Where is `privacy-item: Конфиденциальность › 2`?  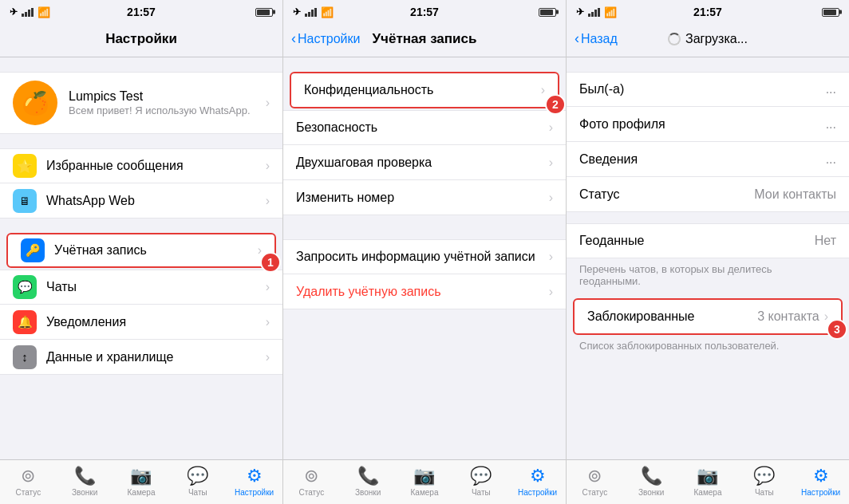 privacy-item: Конфиденциальность › 2 is located at coordinates (424, 90).